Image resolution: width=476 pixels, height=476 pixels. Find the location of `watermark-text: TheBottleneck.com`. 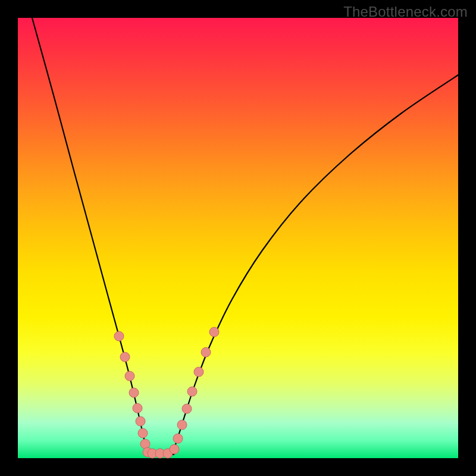

watermark-text: TheBottleneck.com is located at coordinates (406, 12).